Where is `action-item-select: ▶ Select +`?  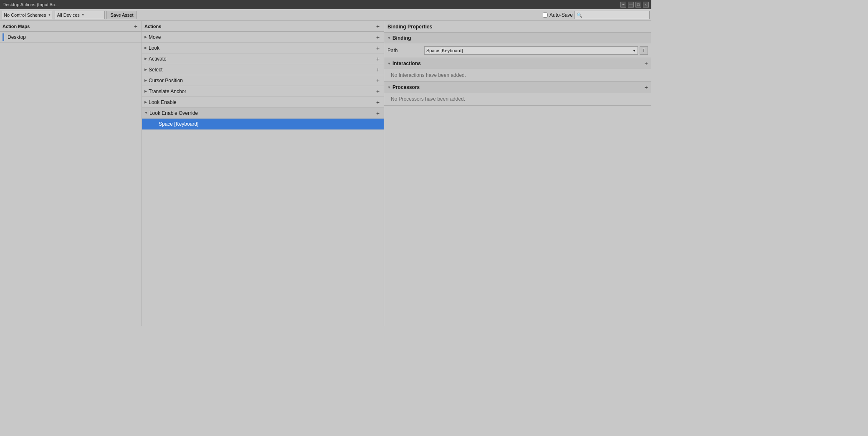 action-item-select: ▶ Select + is located at coordinates (263, 70).